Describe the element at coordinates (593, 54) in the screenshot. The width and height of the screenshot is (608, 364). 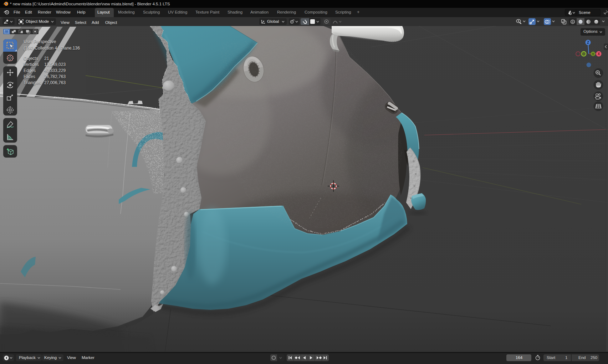
I see `svg-text: Y` at that location.